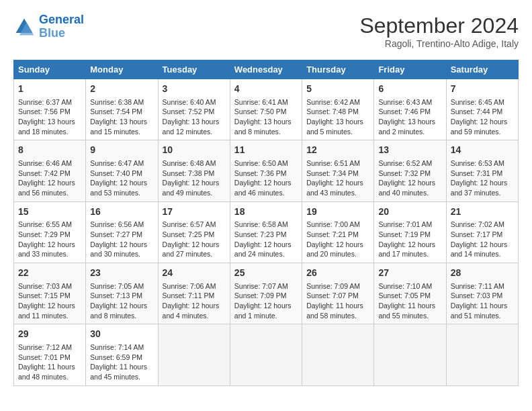  What do you see at coordinates (439, 44) in the screenshot?
I see `location-subtitle: Ragoli, Trentino-Alto Adige, Italy` at bounding box center [439, 44].